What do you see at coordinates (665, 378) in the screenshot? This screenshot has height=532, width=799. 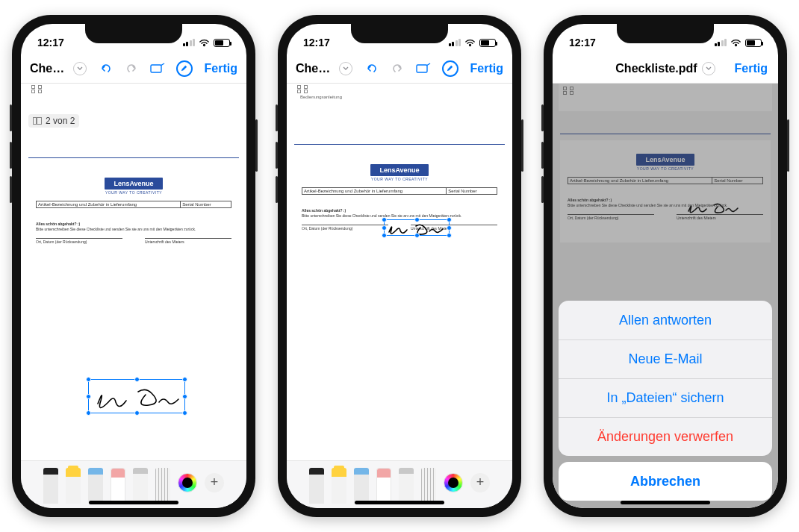 I see `action-sheet-group: Allen antworten Neue E-Mail In „Dateien“…` at bounding box center [665, 378].